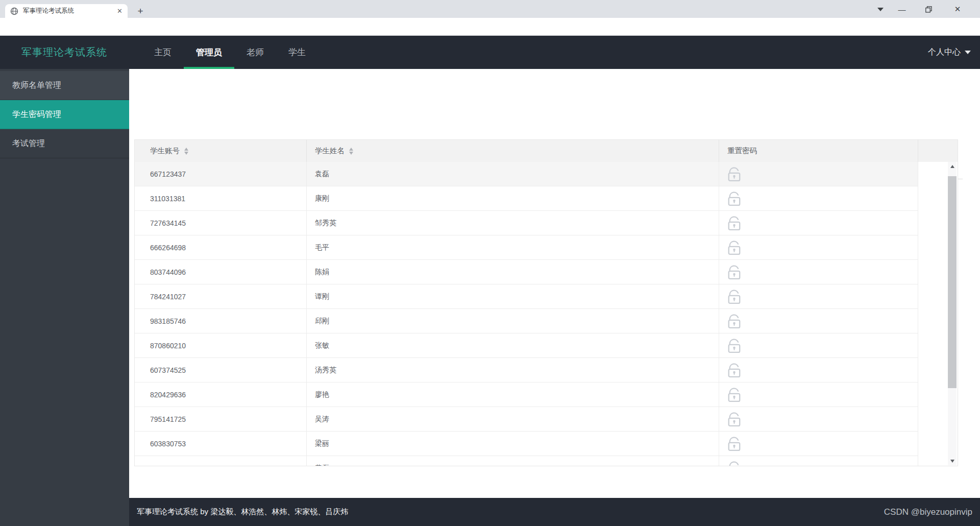 The image size is (980, 526). What do you see at coordinates (220, 370) in the screenshot?
I see `account-cell: 607374525` at bounding box center [220, 370].